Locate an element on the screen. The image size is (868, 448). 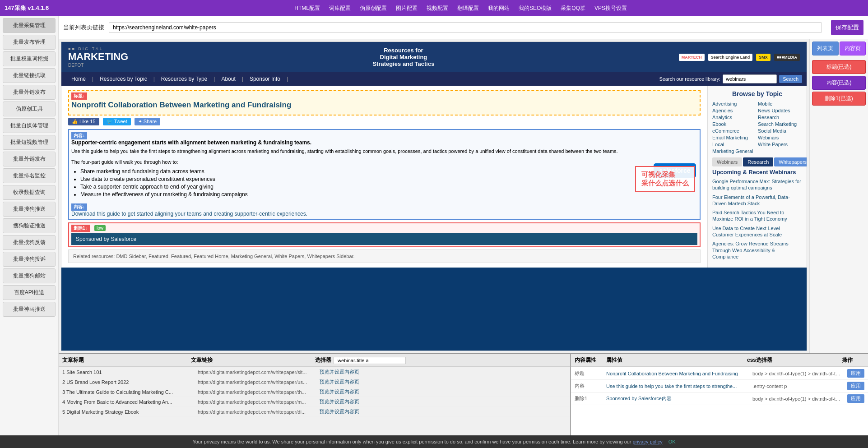
tab-research: Research is located at coordinates (758, 162).